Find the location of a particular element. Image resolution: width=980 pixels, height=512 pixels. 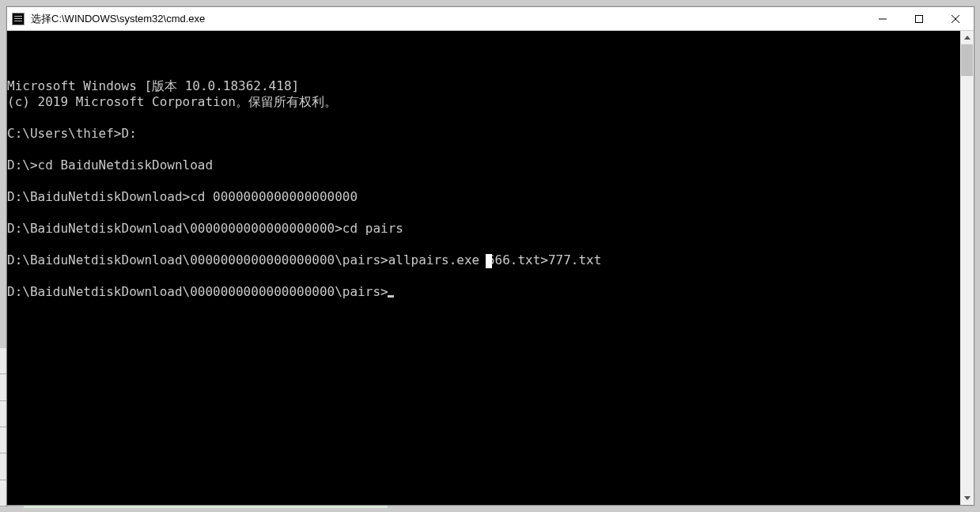

terminal-line: Microsoft Windows [版本 10.0.18362.418] is located at coordinates (484, 86).